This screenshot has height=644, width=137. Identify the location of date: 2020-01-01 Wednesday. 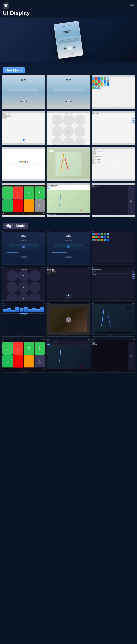
(24, 106).